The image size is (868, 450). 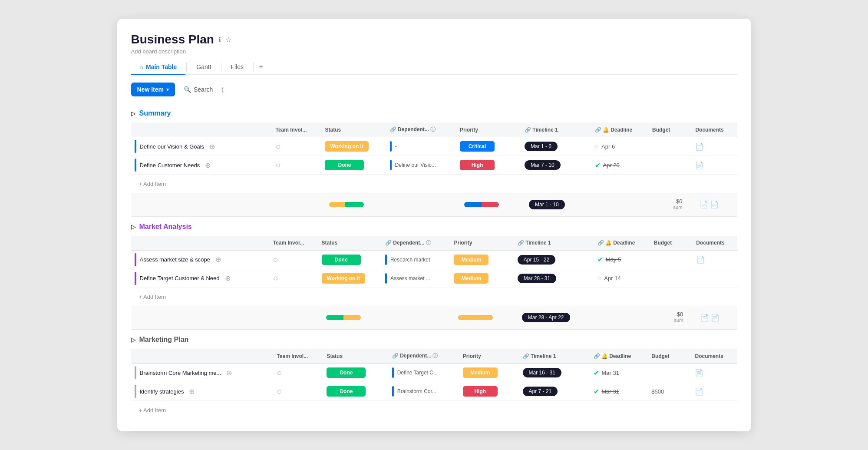 What do you see at coordinates (671, 318) in the screenshot?
I see `summary-budget: $0 sum` at bounding box center [671, 318].